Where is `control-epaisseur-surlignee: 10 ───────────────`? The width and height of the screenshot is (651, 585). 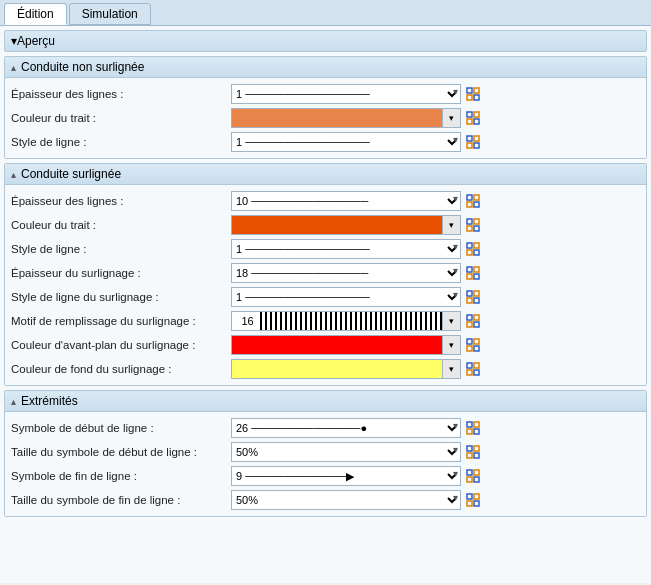 control-epaisseur-surlignee: 10 ─────────────── is located at coordinates (436, 201).